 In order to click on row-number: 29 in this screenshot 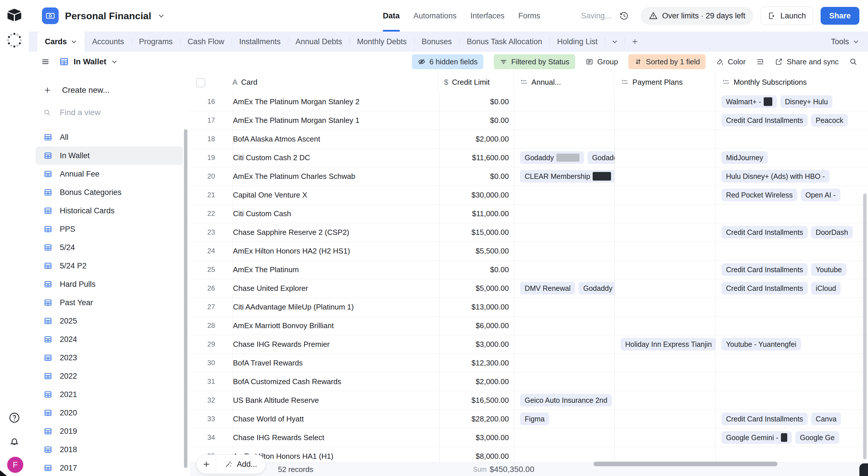, I will do `click(211, 344)`.